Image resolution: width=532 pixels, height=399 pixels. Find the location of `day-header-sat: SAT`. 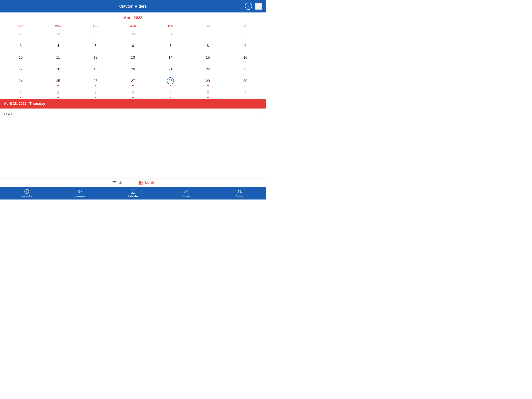

day-header-sat: SAT is located at coordinates (245, 26).